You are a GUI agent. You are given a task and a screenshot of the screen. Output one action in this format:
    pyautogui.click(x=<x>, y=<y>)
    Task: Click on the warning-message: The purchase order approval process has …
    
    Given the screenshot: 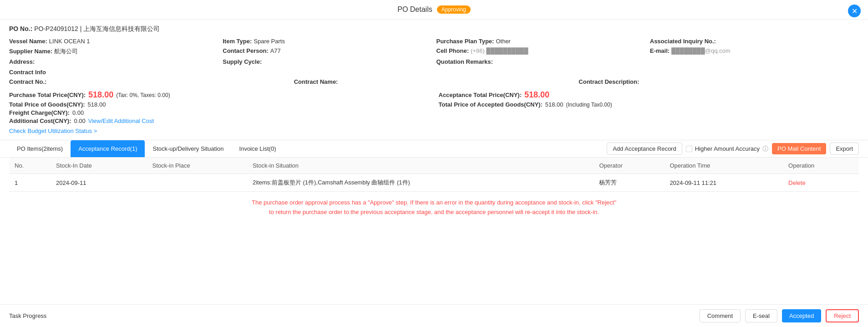 What is the action you would take?
    pyautogui.click(x=434, y=208)
    